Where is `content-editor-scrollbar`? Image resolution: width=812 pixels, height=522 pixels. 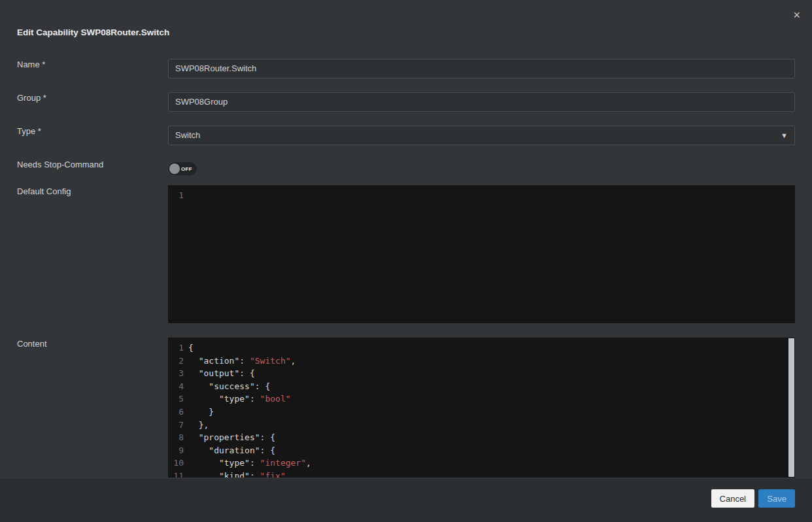
content-editor-scrollbar is located at coordinates (791, 408).